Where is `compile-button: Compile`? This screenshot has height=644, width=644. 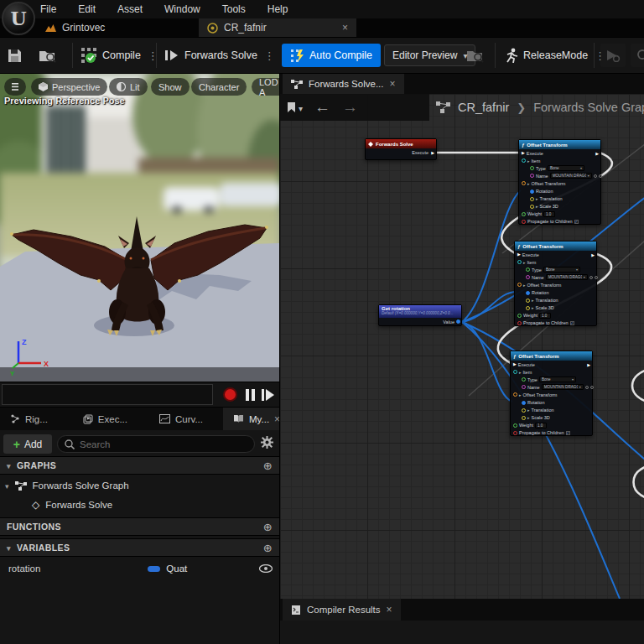 compile-button: Compile is located at coordinates (121, 55).